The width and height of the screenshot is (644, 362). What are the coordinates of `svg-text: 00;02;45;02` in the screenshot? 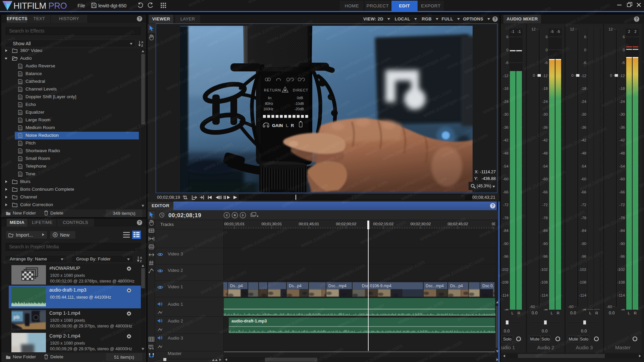 It's located at (458, 224).